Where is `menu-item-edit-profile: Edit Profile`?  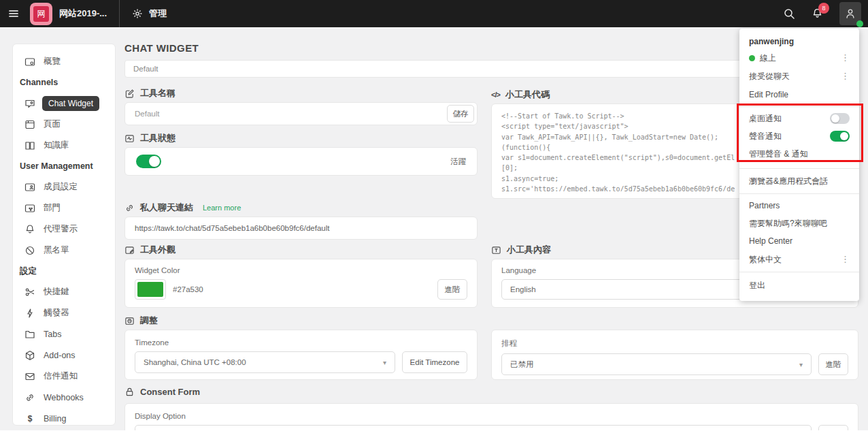 menu-item-edit-profile: Edit Profile is located at coordinates (799, 95).